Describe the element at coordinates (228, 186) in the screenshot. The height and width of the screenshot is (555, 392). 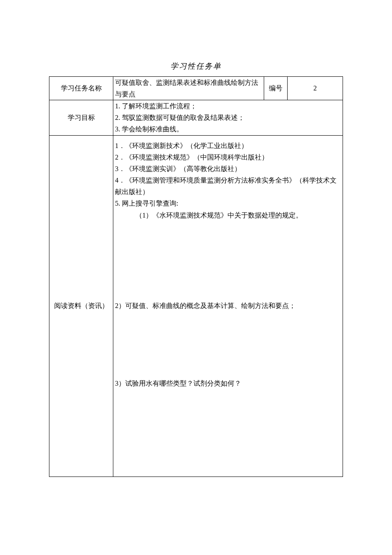
I see `ref-item: 4．《环境监测管理和环境质量监测分析方法标准实务全书》（科学技术文献出版社）` at that location.